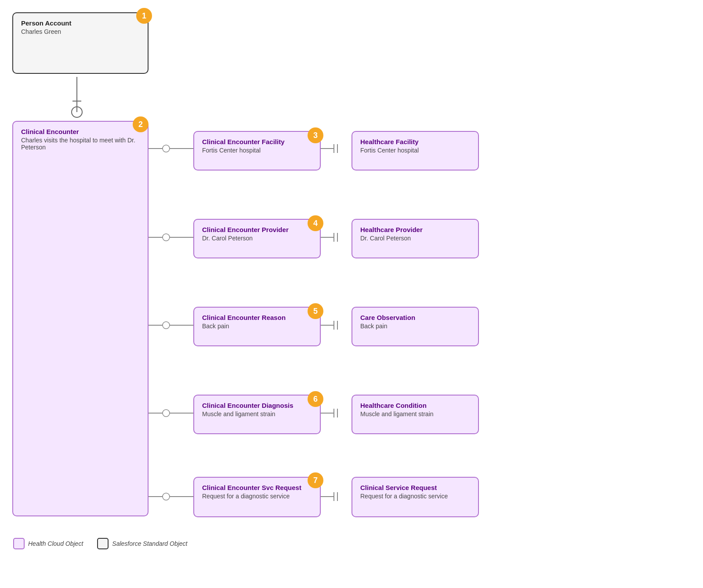 The height and width of the screenshot is (588, 703). What do you see at coordinates (415, 497) in the screenshot?
I see `clinical-service-request-node: Clinical Service Request Request for a d…` at bounding box center [415, 497].